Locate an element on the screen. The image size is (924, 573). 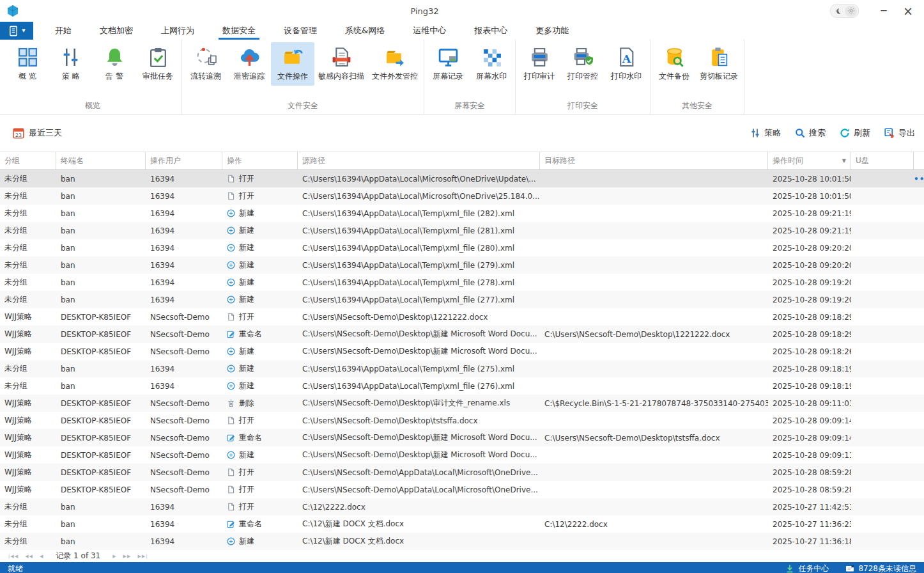
tab-device-management: 设备管理 is located at coordinates (300, 31).